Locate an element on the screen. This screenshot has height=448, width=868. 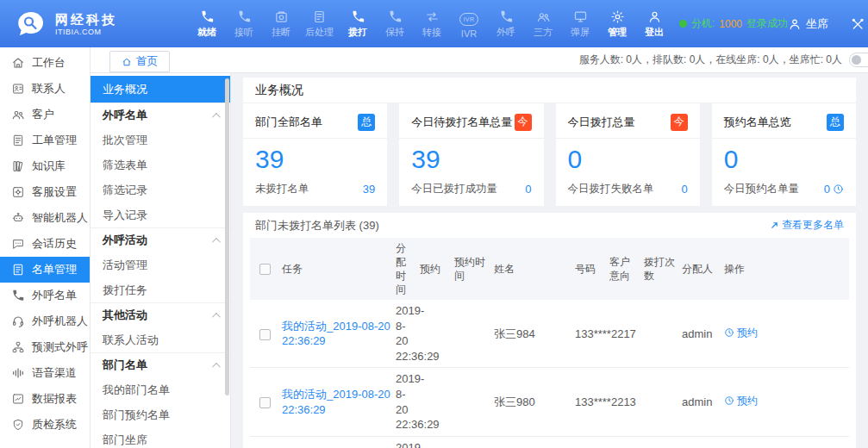
submenu-item-label: 部门名单 is located at coordinates (125, 365).